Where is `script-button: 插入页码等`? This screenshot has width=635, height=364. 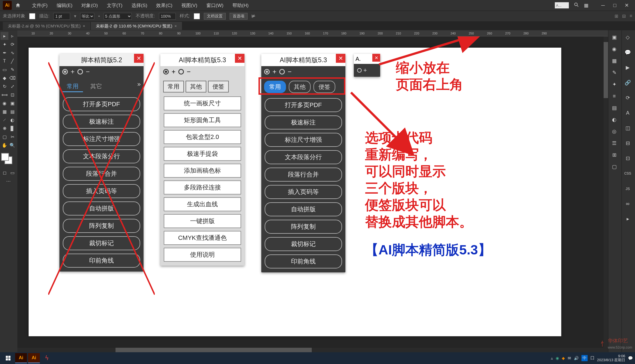 script-button: 插入页码等 is located at coordinates (101, 191).